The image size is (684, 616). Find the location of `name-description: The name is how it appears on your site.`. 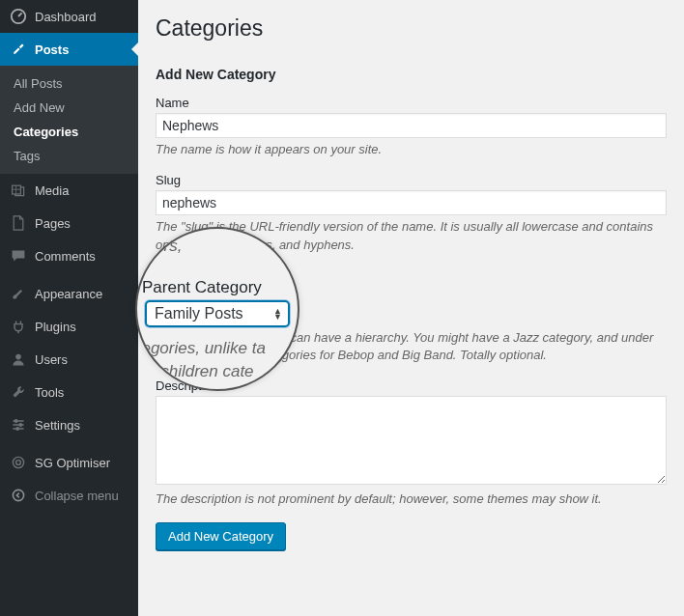

name-description: The name is how it appears on your site. is located at coordinates (412, 151).